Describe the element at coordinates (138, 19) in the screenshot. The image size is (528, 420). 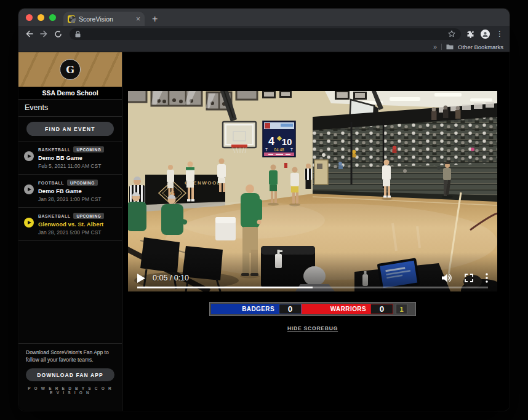
I see `close-tab-icon: ×` at that location.